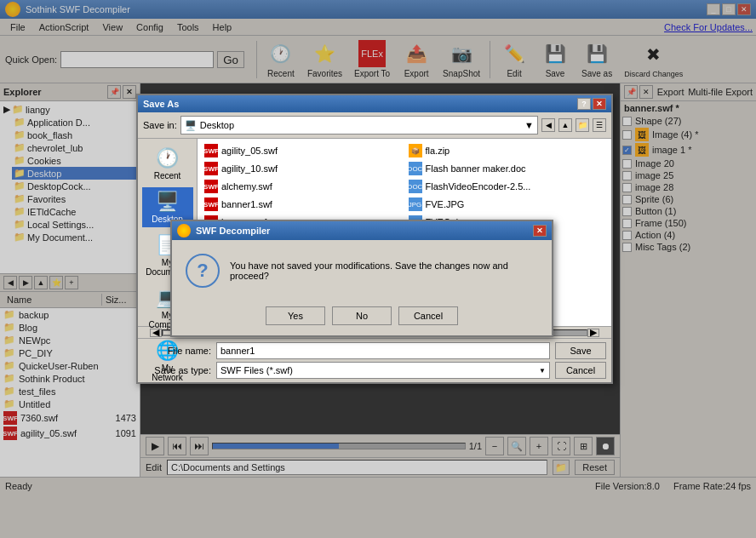  Describe the element at coordinates (303, 204) in the screenshot. I see `file-entry: SWFbanner1.swf` at that location.